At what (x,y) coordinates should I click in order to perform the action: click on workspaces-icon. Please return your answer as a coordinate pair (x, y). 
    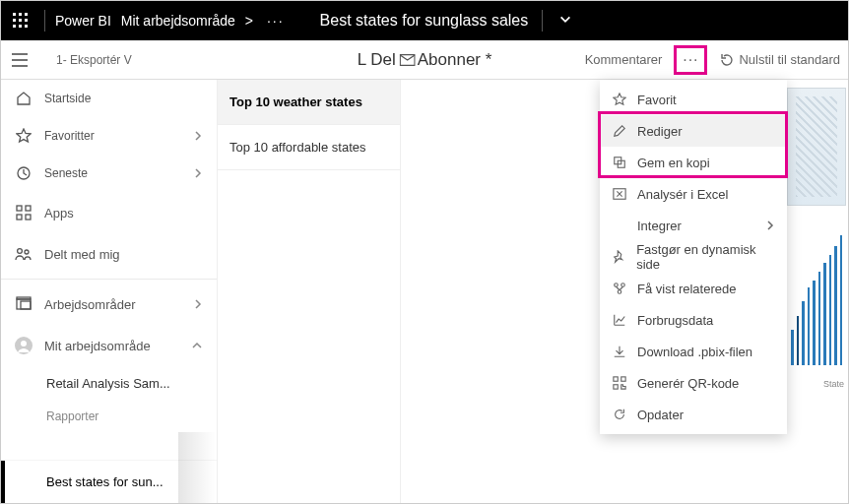
    Looking at the image, I should click on (24, 304).